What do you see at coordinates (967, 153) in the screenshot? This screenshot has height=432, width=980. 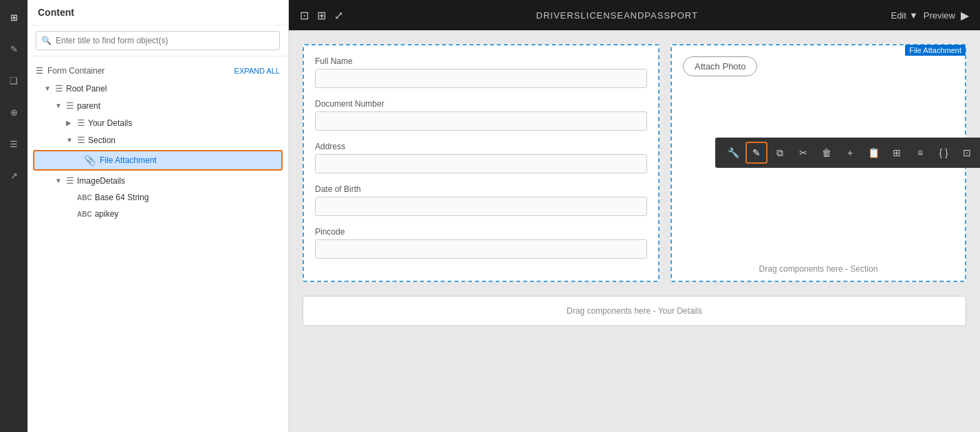 I see `resize-toolbar-btn: ⊡` at bounding box center [967, 153].